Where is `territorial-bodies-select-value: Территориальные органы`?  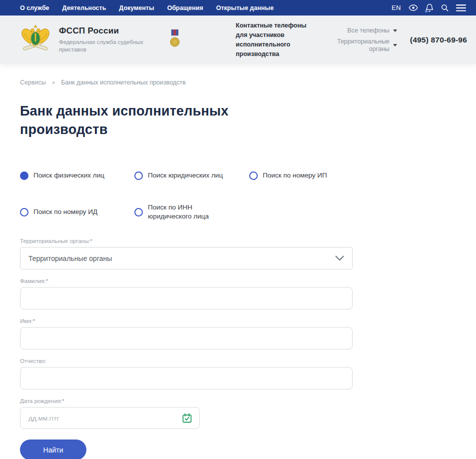 territorial-bodies-select-value: Территориальные органы is located at coordinates (70, 258).